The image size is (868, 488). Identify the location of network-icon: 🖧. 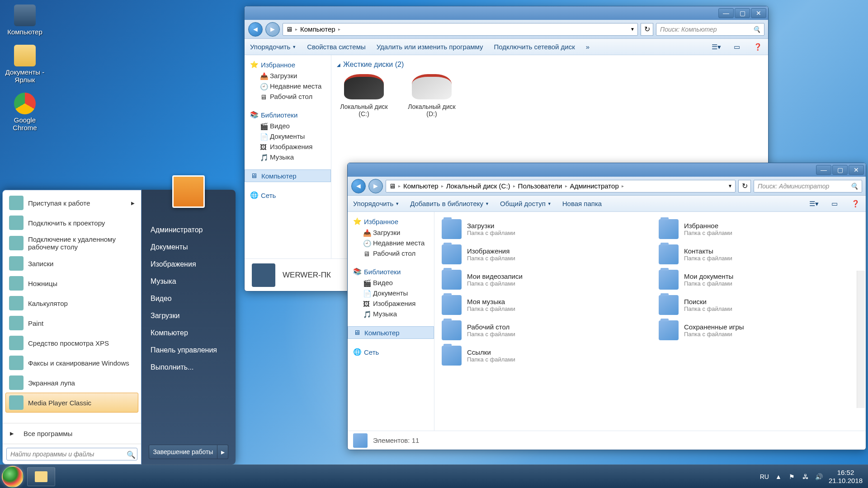
(806, 477).